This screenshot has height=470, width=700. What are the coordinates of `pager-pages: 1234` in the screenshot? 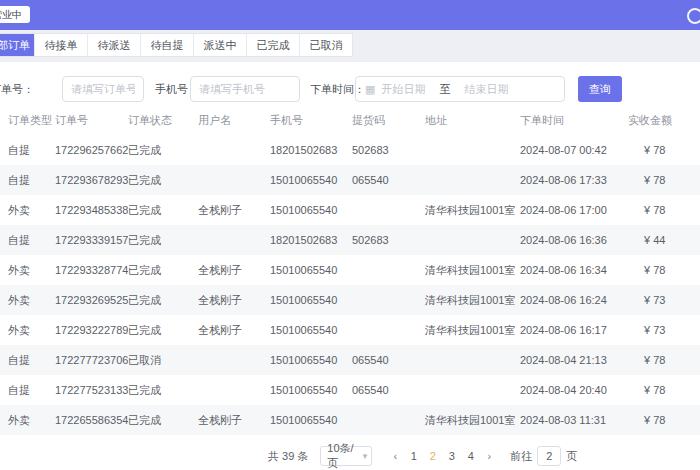 It's located at (442, 456).